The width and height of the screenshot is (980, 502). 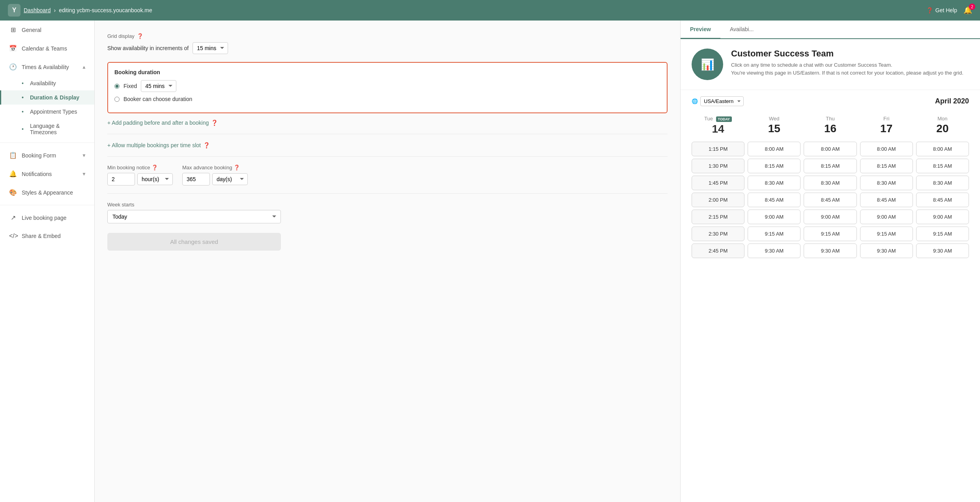 I want to click on day-num-3: 17, so click(x=886, y=129).